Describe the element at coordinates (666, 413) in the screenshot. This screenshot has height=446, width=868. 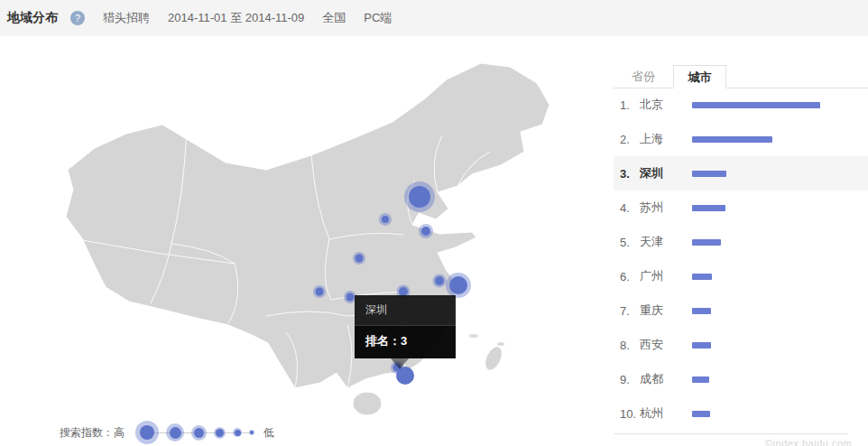
I see `city-name: 杭州` at that location.